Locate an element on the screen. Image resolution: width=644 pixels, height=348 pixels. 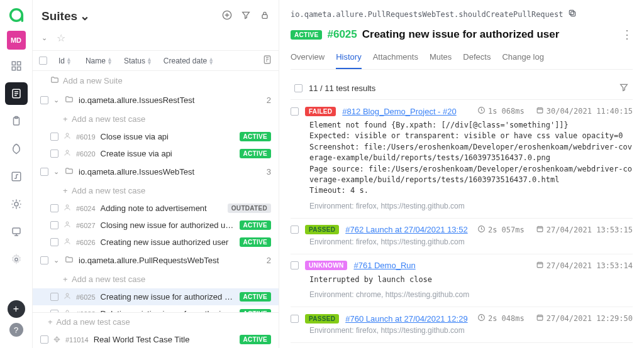
test-row: #6026 Creating new issue authorized user… is located at coordinates (156, 242).